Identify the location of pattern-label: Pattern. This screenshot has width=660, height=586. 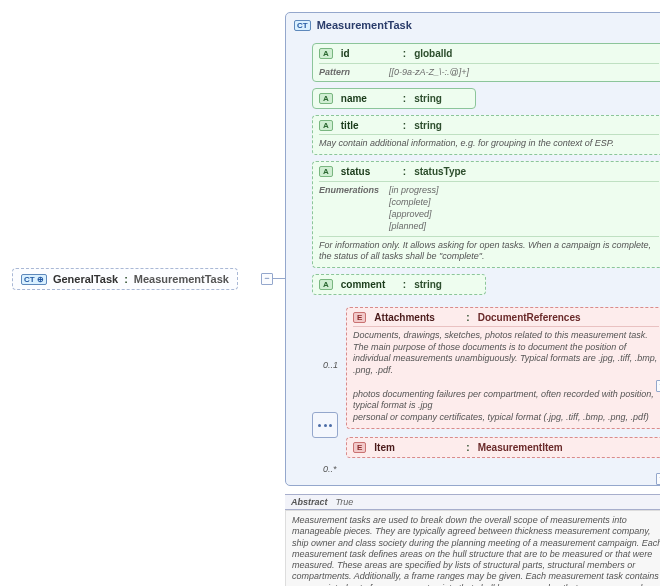
(350, 72).